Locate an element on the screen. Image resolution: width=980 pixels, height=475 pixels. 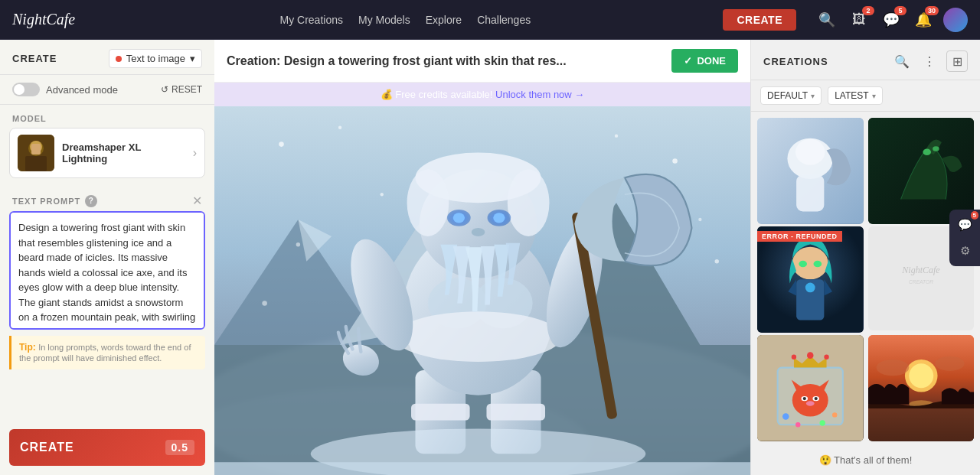
nav-my-models: My Models is located at coordinates (384, 20).